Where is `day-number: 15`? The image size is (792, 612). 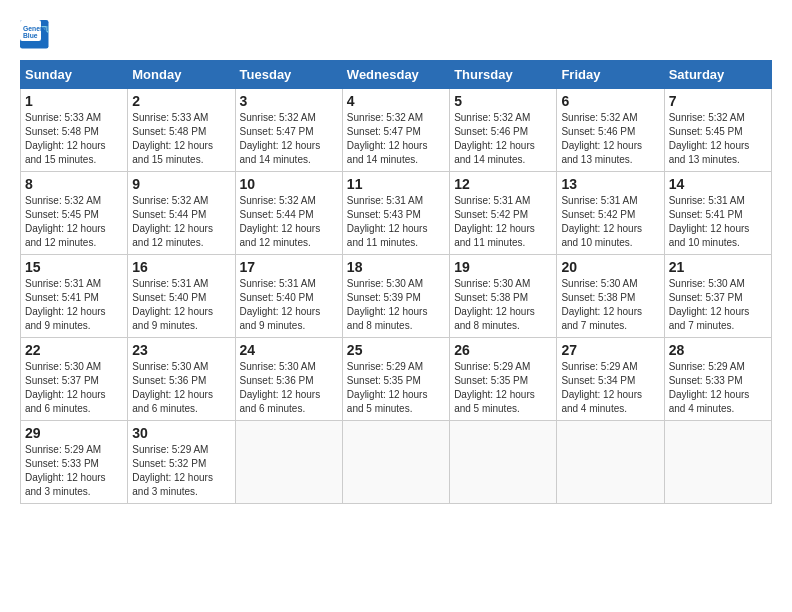 day-number: 15 is located at coordinates (74, 267).